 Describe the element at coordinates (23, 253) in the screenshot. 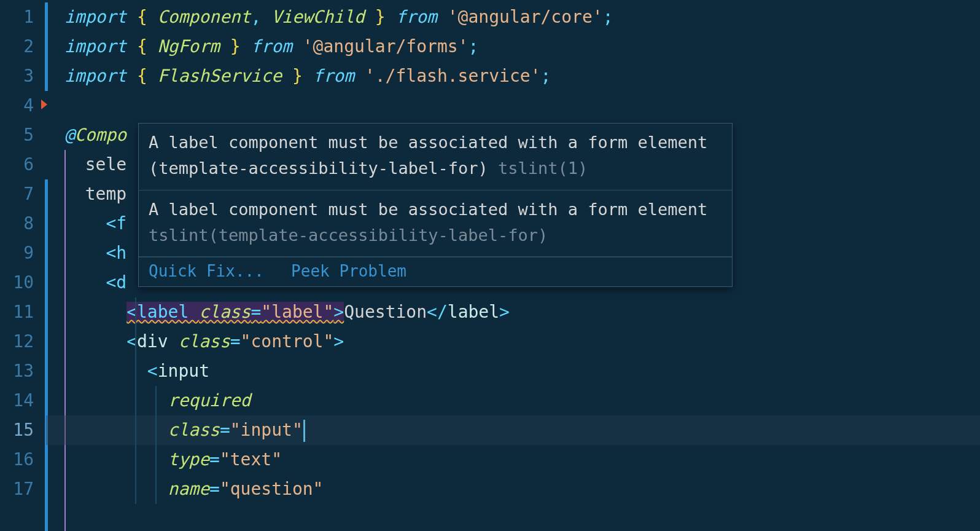

I see `line-number: 9` at that location.